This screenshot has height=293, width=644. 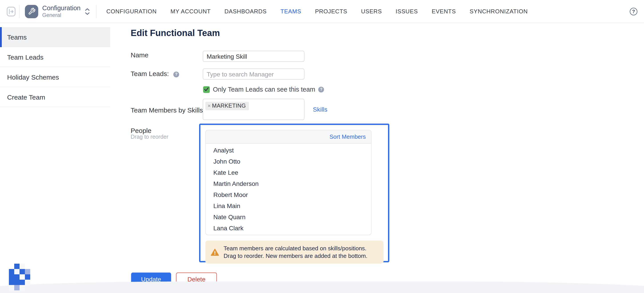 What do you see at coordinates (288, 184) in the screenshot?
I see `member-row: Martin Anderson` at bounding box center [288, 184].